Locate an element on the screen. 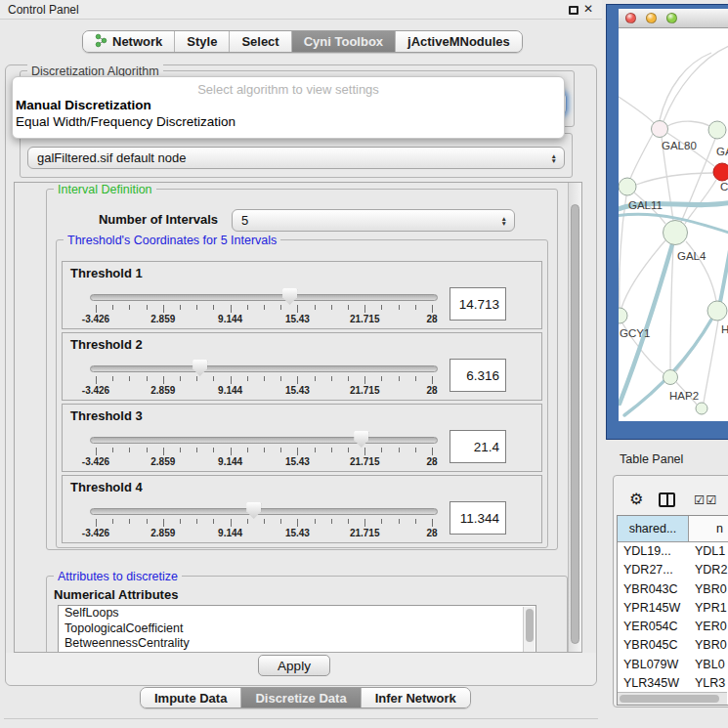  list-item-selfloops: SelfLoops is located at coordinates (297, 614).